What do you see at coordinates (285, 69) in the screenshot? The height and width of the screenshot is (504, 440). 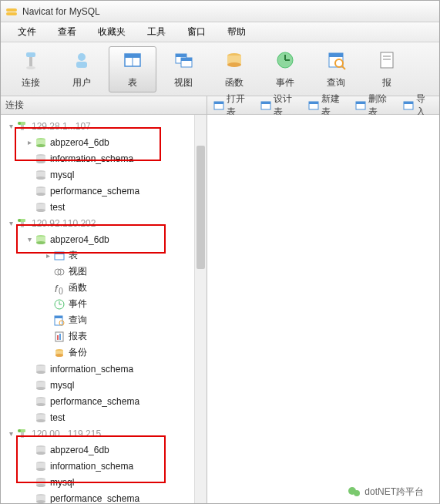 I see `toolbar-event-button: 事件` at bounding box center [285, 69].